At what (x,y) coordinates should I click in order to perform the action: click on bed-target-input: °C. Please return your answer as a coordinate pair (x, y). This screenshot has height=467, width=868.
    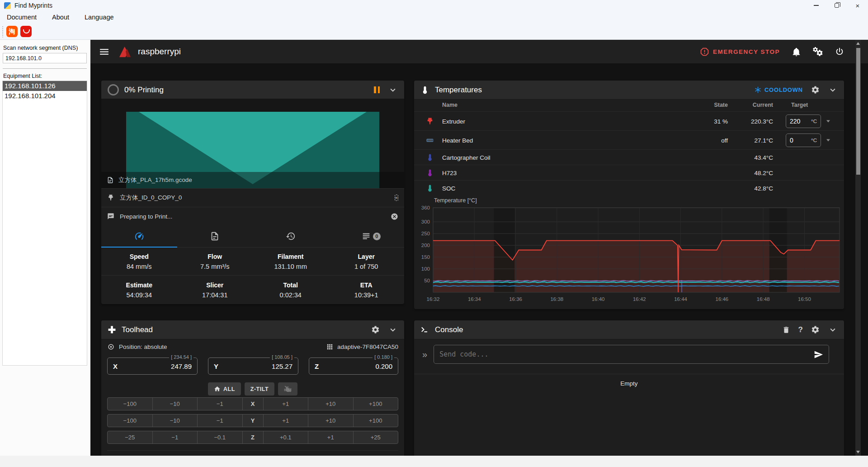
    Looking at the image, I should click on (803, 140).